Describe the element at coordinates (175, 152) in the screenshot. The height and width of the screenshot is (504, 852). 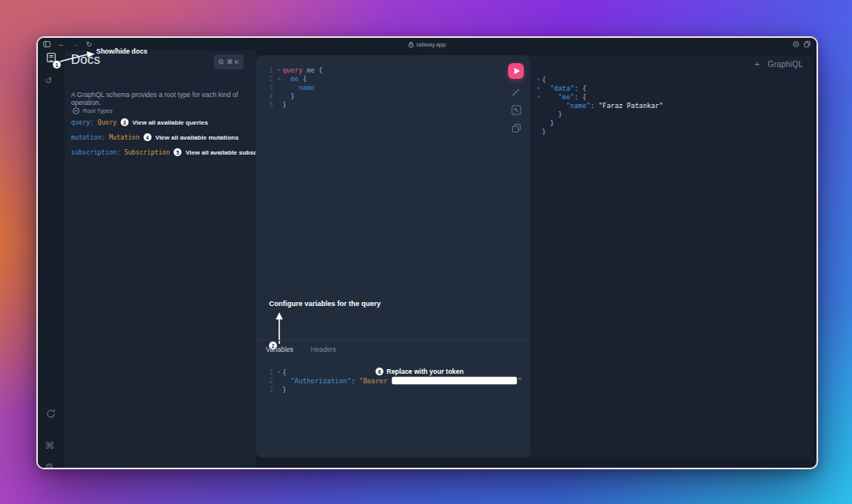
I see `docs-entry-subscription: subscription: Subscription 5 View all av…` at that location.